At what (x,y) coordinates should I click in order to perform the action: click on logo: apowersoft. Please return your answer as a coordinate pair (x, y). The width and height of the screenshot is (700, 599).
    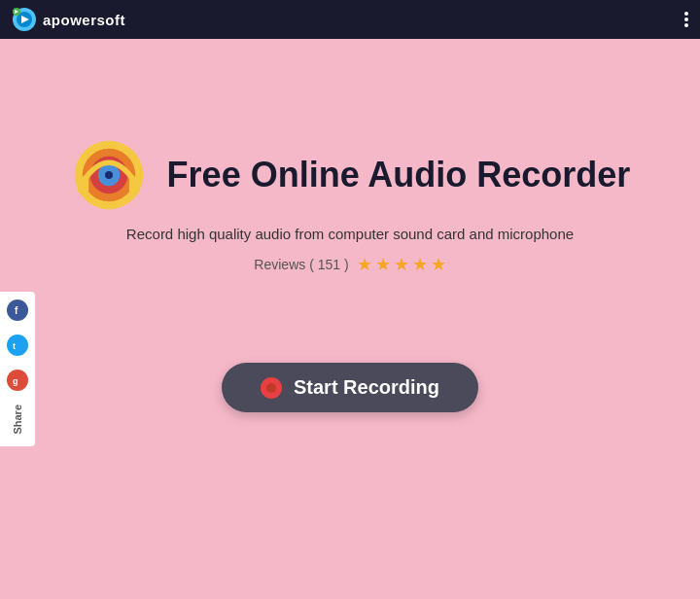
    Looking at the image, I should click on (68, 19).